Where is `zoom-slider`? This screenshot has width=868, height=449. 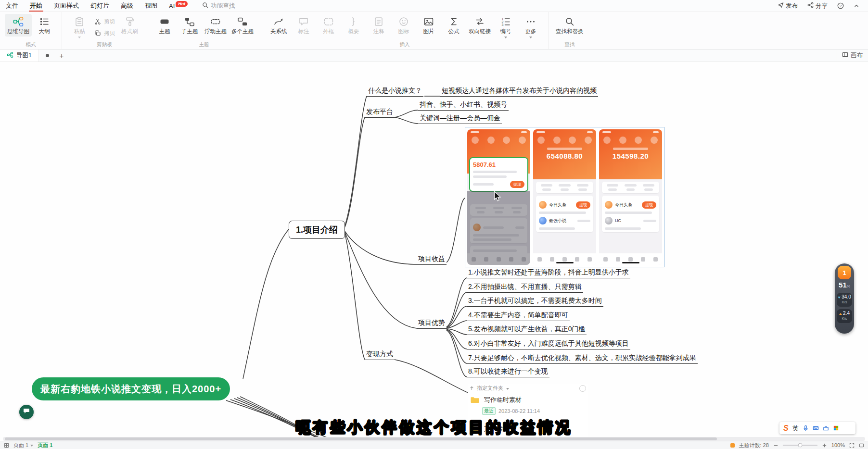 zoom-slider is located at coordinates (800, 445).